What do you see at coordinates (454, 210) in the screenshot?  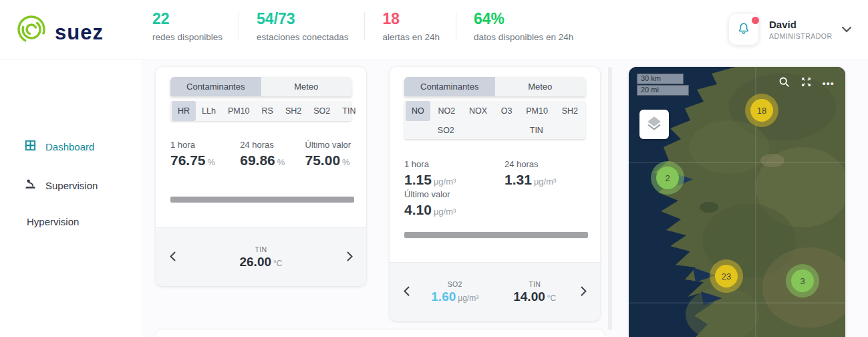 I see `stat-value: 4.10µg/m³` at bounding box center [454, 210].